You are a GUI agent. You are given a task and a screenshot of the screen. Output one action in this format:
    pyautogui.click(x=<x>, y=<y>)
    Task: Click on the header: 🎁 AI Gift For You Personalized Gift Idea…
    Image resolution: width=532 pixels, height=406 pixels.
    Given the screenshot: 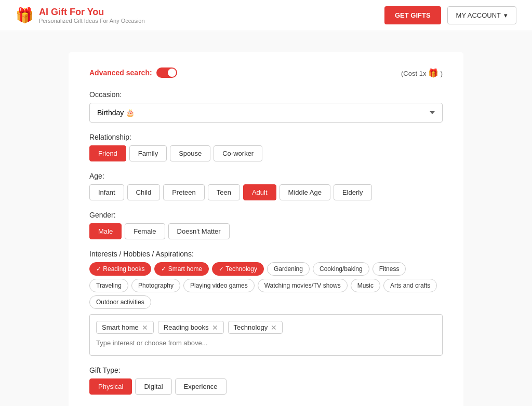 What is the action you would take?
    pyautogui.click(x=266, y=16)
    